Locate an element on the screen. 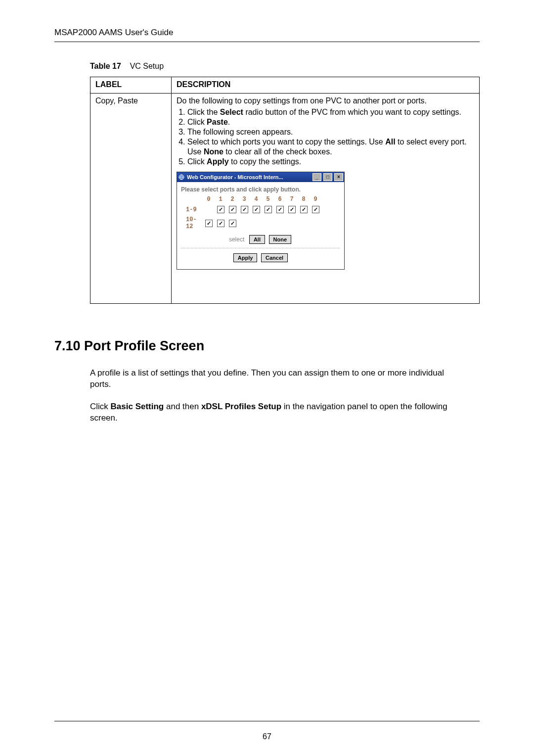  row-label-1-9: 1-9 is located at coordinates (189, 210).